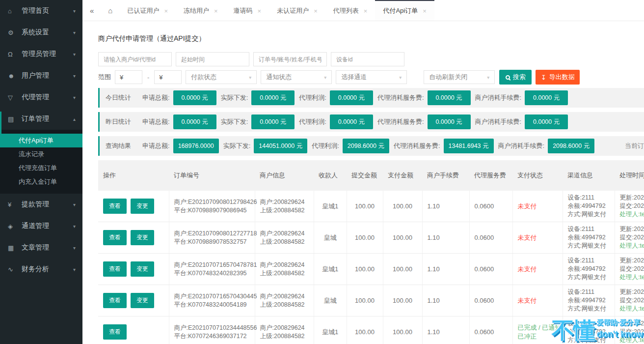 The height and width of the screenshot is (344, 644). What do you see at coordinates (168, 77) in the screenshot?
I see `amount-max-input: ¥` at bounding box center [168, 77].